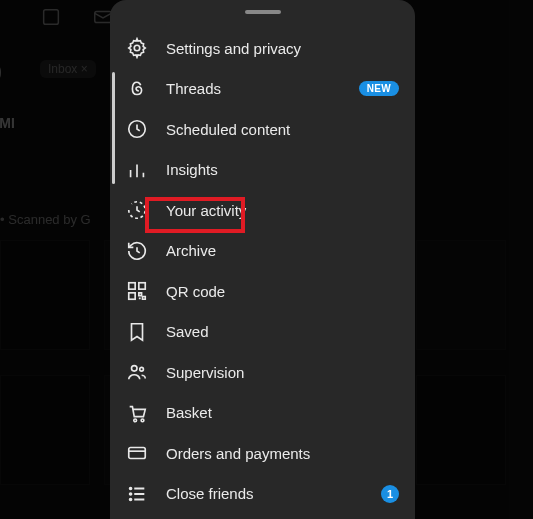 This screenshot has width=533, height=519. I want to click on menu-item-basket: Basket, so click(262, 414).